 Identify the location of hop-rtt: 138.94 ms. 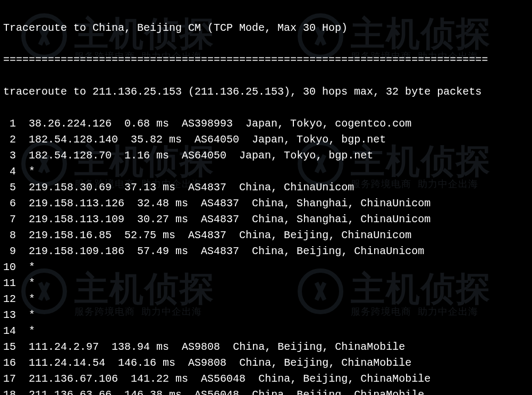
(140, 347).